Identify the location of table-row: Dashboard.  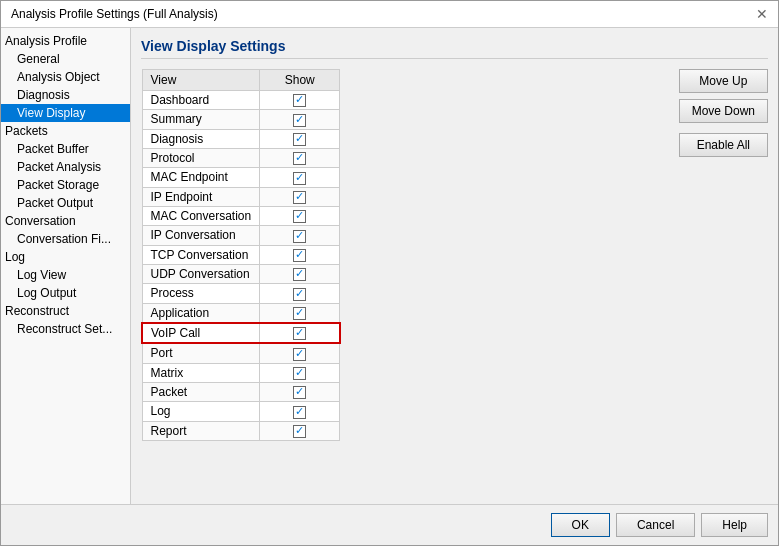
(241, 100).